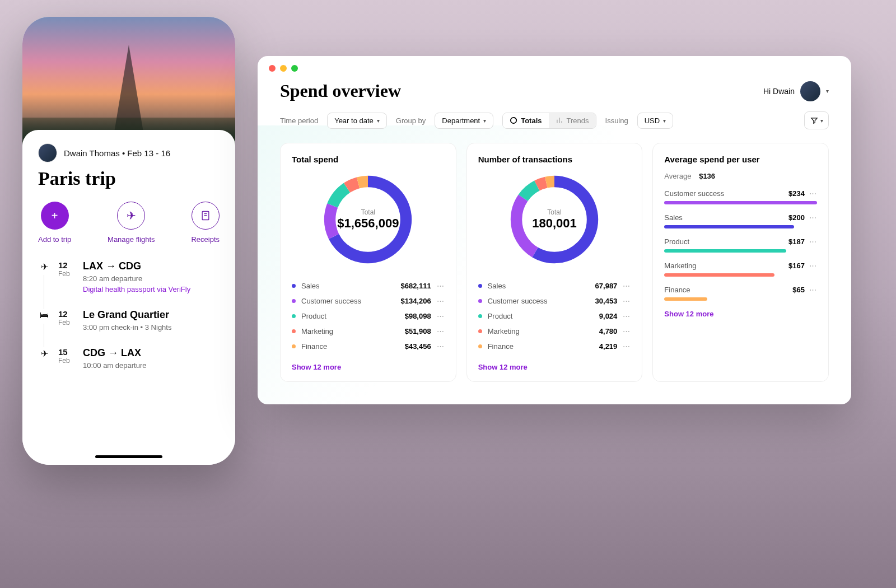 This screenshot has height=588, width=896. Describe the element at coordinates (368, 220) in the screenshot. I see `total-spend-donut: Total $1,656,009` at that location.